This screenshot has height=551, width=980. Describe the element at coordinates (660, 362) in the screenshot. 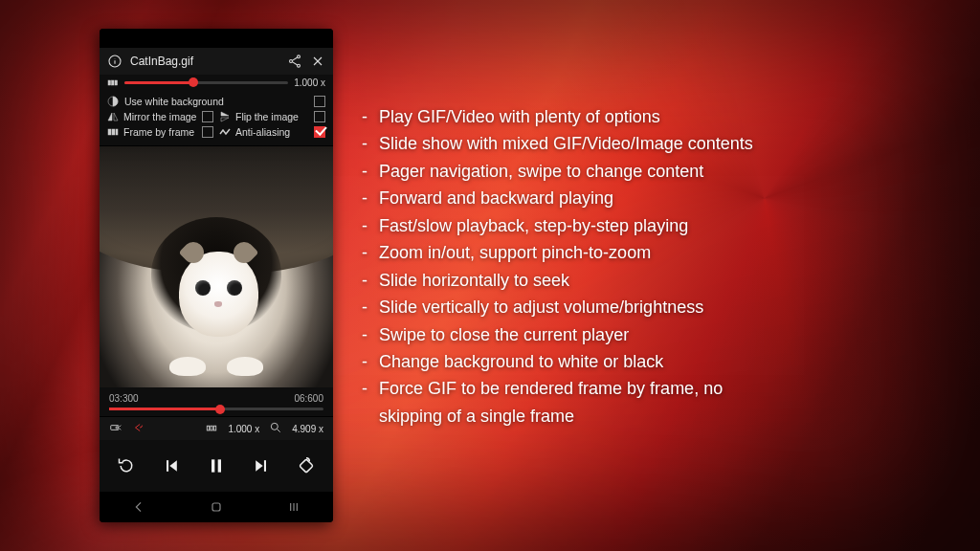

I see `feature-text: Change background to white or black` at that location.